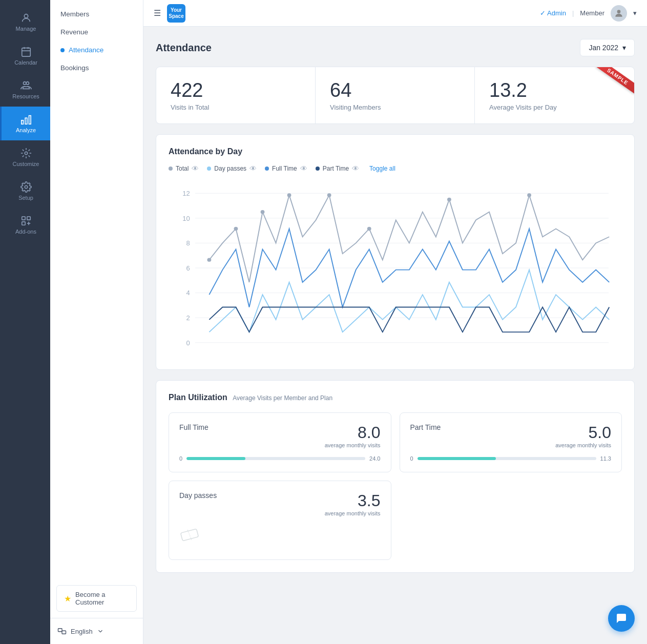  What do you see at coordinates (352, 513) in the screenshot?
I see `plan-daypasses-avglabel: average monthly visits` at bounding box center [352, 513].